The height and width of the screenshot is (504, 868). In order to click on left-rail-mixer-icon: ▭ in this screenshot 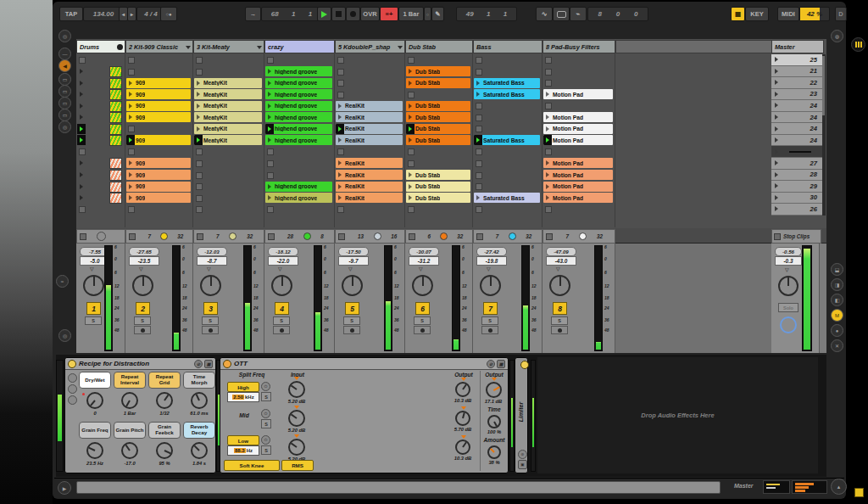, I will do `click(64, 115)`.